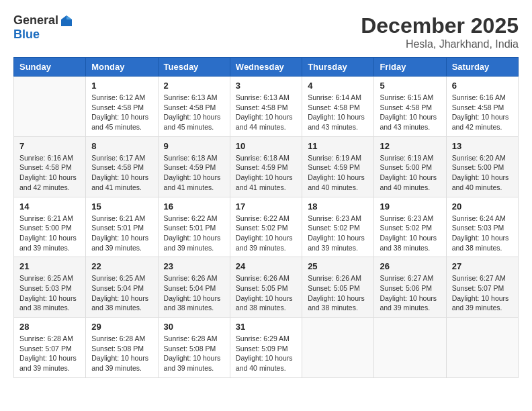  What do you see at coordinates (339, 227) in the screenshot?
I see `calendar-day-cell: 18Sunrise: 6:23 AMSunset: 5:02 PMDayligh…` at bounding box center [339, 227].